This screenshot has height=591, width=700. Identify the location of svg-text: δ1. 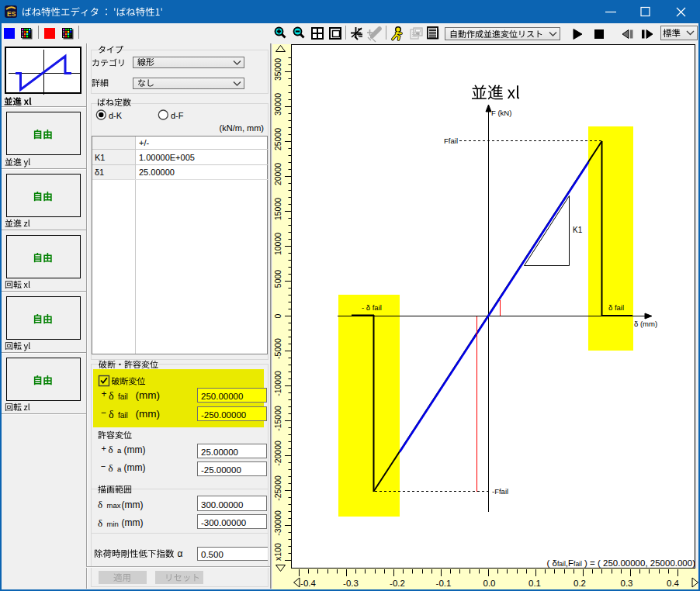
(99, 172).